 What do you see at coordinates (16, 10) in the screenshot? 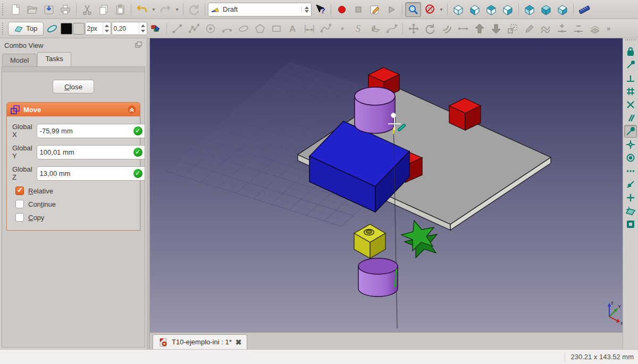
I see `new-file-icon` at bounding box center [16, 10].